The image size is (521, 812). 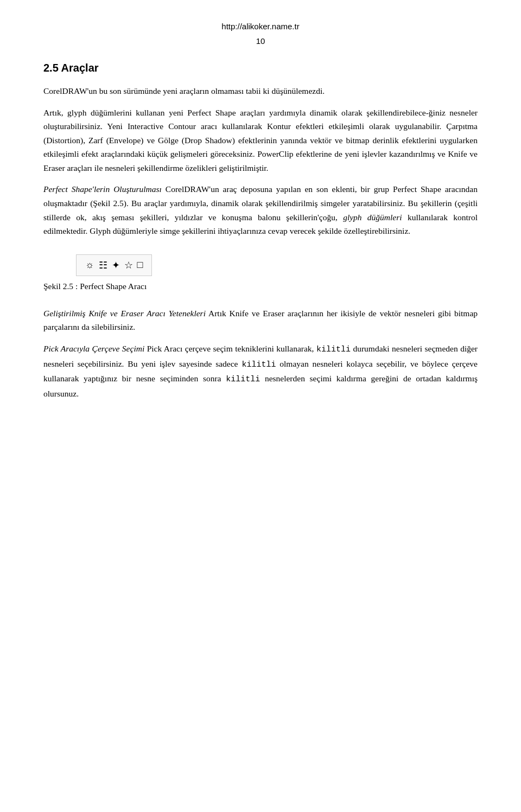 I want to click on section-heading: 2.5 Araçlar, so click(x=260, y=68).